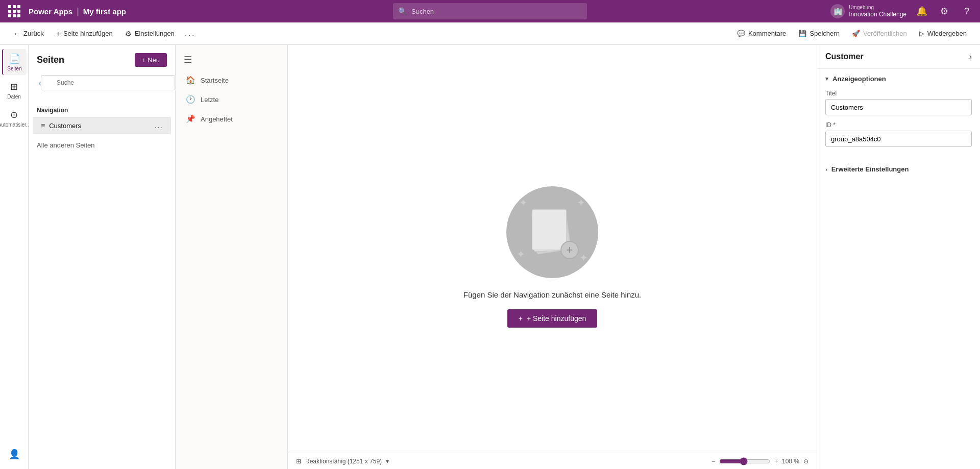 The height and width of the screenshot is (469, 980). What do you see at coordinates (898, 107) in the screenshot?
I see `titel-input` at bounding box center [898, 107].